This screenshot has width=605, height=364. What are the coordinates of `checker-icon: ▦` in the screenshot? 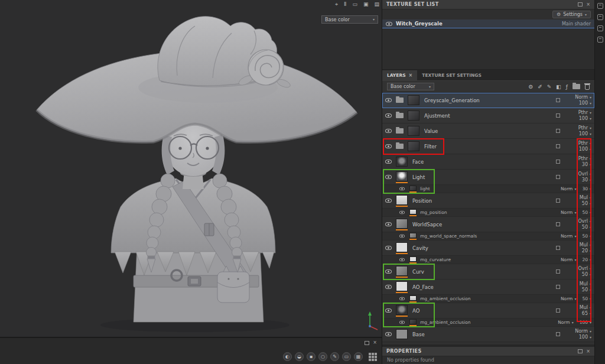 It's located at (358, 357).